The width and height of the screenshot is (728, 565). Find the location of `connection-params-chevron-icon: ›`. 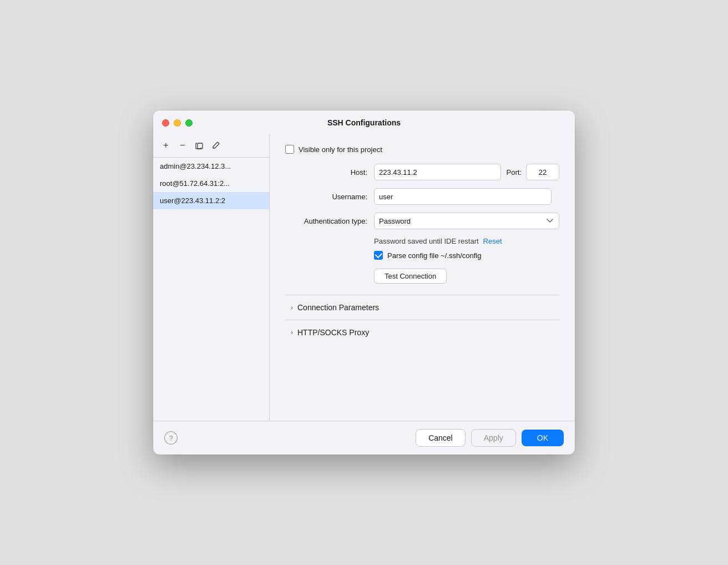

connection-params-chevron-icon: › is located at coordinates (292, 307).